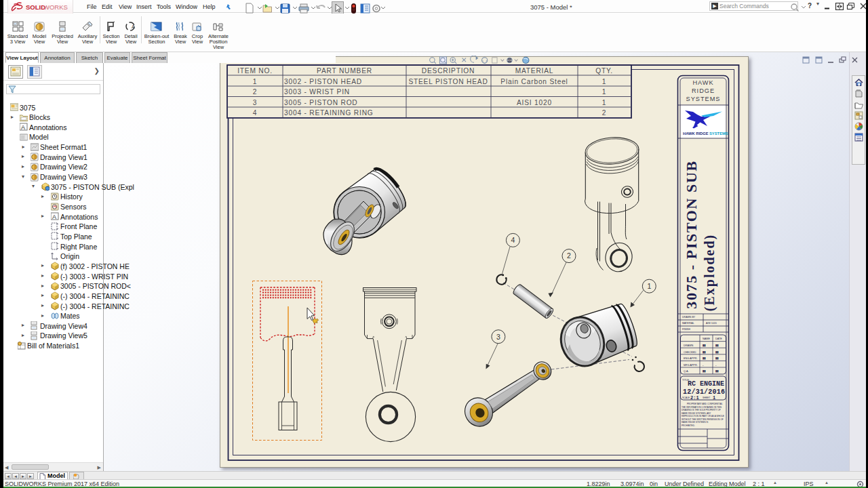 The width and height of the screenshot is (868, 488). I want to click on svg-text: QTY., so click(604, 70).